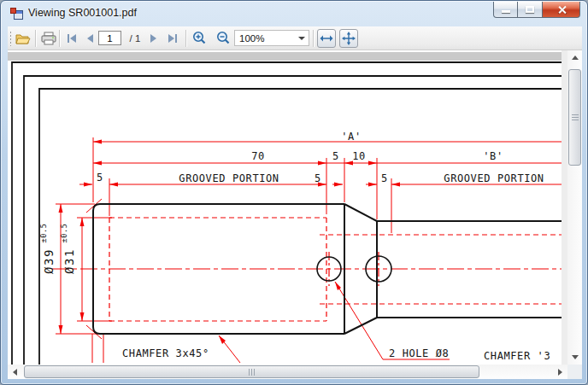  Describe the element at coordinates (561, 372) in the screenshot. I see `arrow-right-icon` at that location.